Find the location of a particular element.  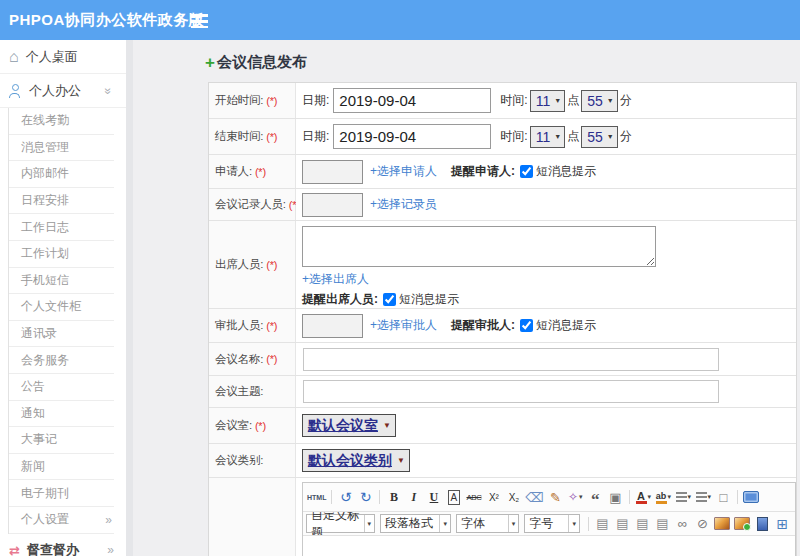

insert-image-button is located at coordinates (722, 524).